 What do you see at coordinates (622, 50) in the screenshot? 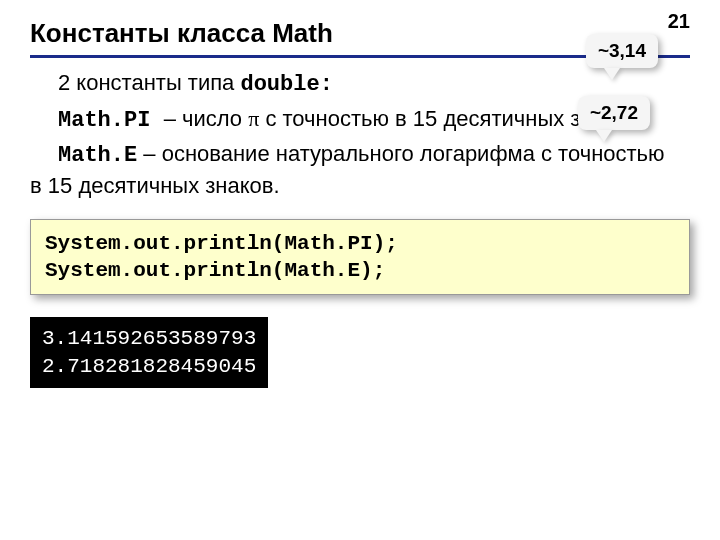
I see `callout-pi-text: ~3,14` at bounding box center [622, 50].